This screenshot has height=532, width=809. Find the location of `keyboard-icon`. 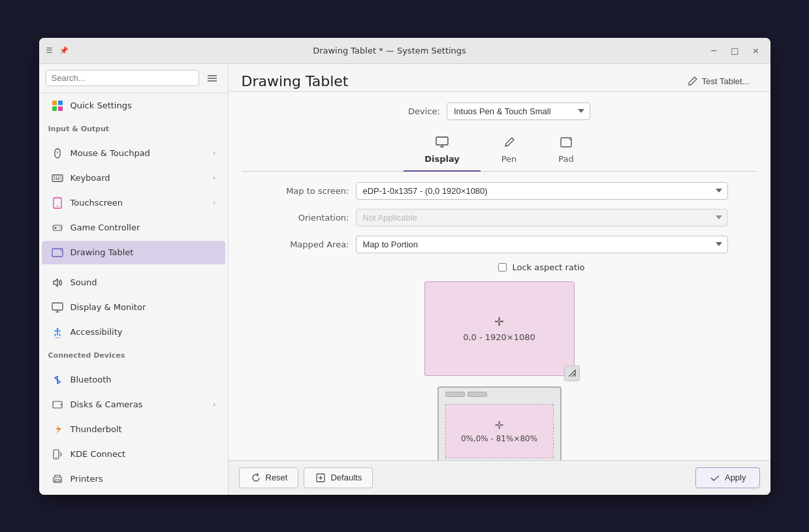

keyboard-icon is located at coordinates (57, 178).